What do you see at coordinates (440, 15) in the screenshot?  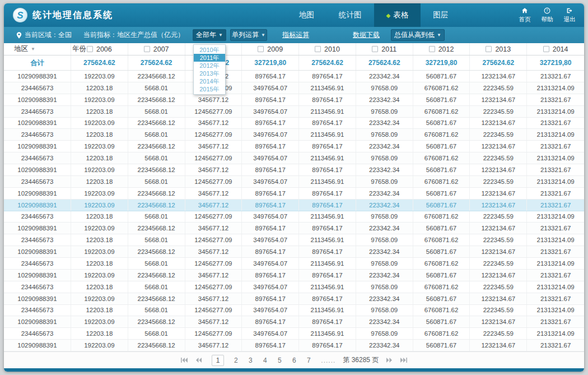 I see `nav-tab-layers: 图层` at bounding box center [440, 15].